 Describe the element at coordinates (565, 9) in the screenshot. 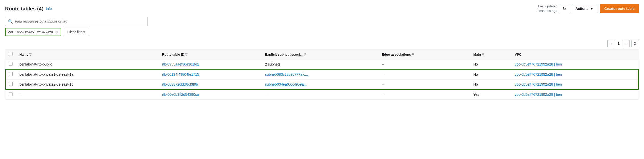

I see `refresh-icon: ↻` at that location.